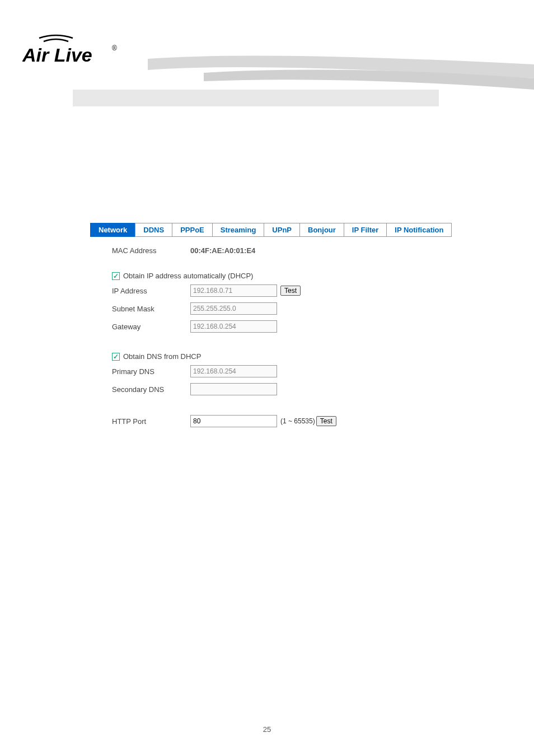  What do you see at coordinates (234, 291) in the screenshot?
I see `ip-address-input` at bounding box center [234, 291].